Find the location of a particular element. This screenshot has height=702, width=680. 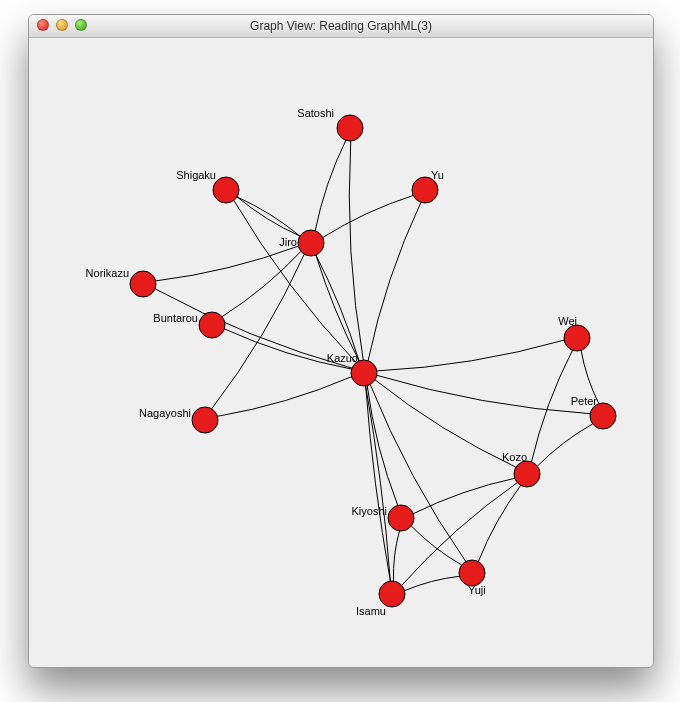

graph-node-nagayoshi: Nagayoshi is located at coordinates (178, 420).